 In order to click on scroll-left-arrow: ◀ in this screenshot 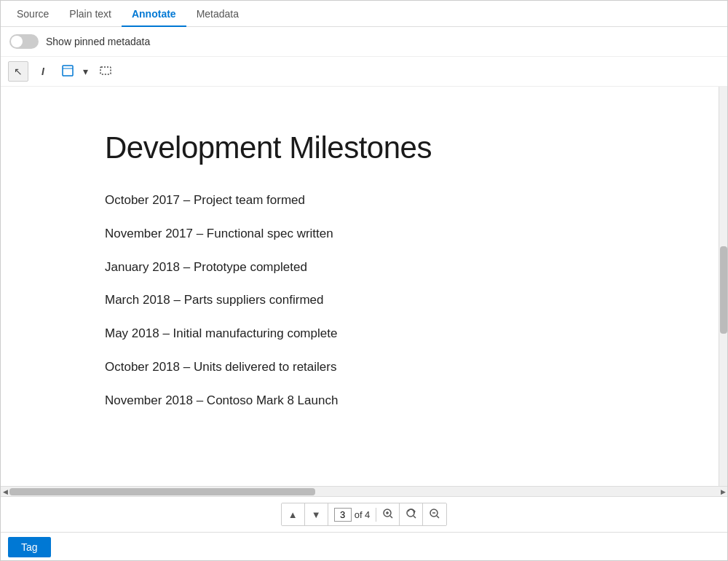, I will do `click(5, 492)`.